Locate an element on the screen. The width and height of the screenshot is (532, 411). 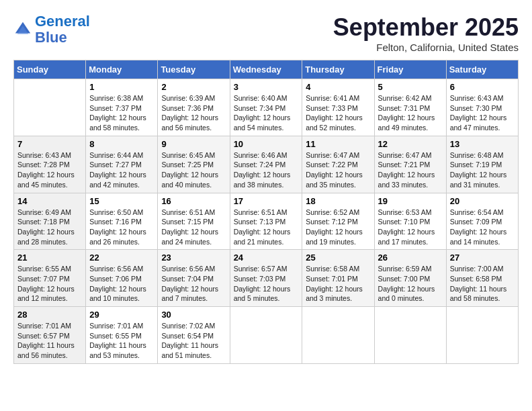
calendar-cell: 2 Sunrise: 6:39 AMSunset: 7:36 PMDayligh… is located at coordinates (193, 107).